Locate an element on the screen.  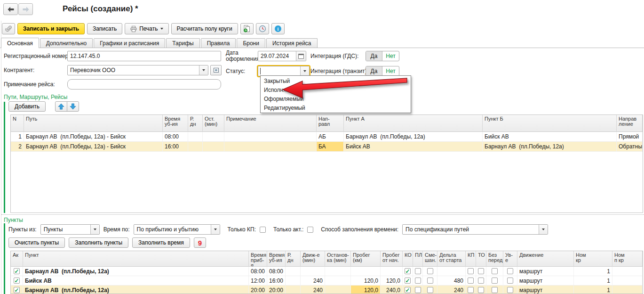
only-kp-checkbox is located at coordinates (262, 230).